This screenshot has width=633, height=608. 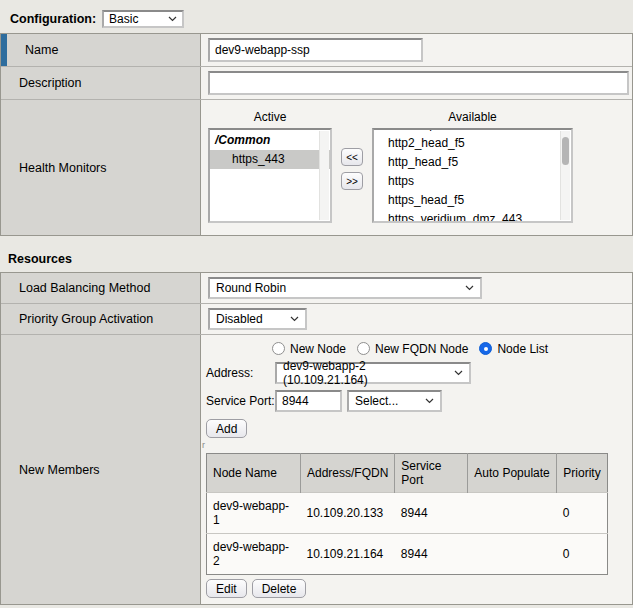 What do you see at coordinates (472, 200) in the screenshot?
I see `available-monitor-item: https_head_f5` at bounding box center [472, 200].